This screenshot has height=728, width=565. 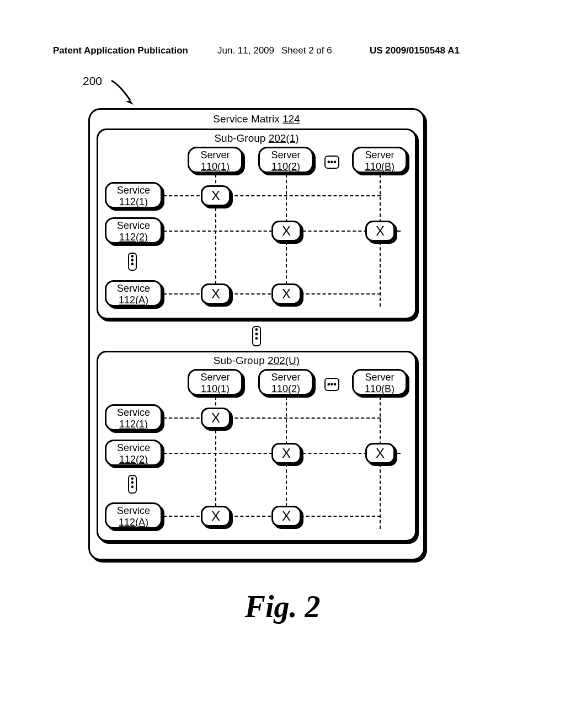 What do you see at coordinates (380, 382) in the screenshot?
I see `u-server-node-b: Server110(B)` at bounding box center [380, 382].